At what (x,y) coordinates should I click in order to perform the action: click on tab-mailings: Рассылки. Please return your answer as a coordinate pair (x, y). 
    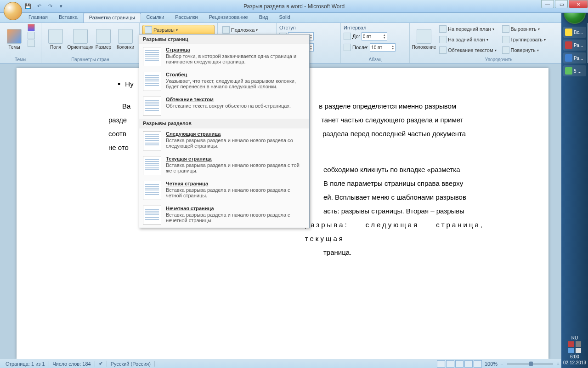
    Looking at the image, I should click on (187, 17).